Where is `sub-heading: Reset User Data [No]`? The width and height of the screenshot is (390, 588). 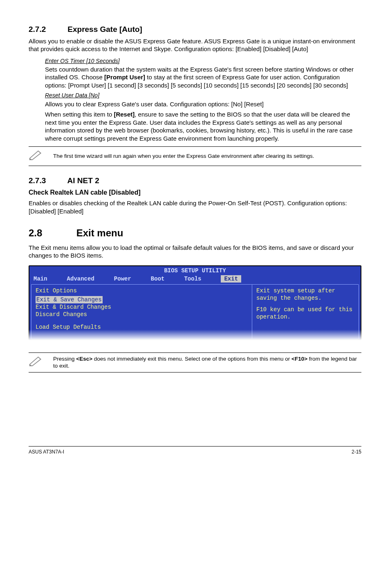 sub-heading: Reset User Data [No] is located at coordinates (203, 95).